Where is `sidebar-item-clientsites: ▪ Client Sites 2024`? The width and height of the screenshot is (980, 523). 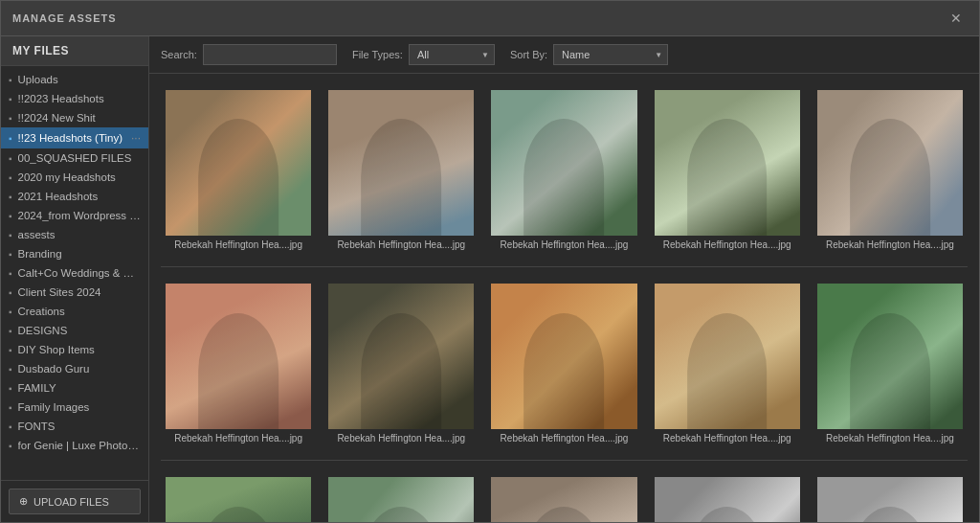
sidebar-item-clientsites: ▪ Client Sites 2024 is located at coordinates (75, 292).